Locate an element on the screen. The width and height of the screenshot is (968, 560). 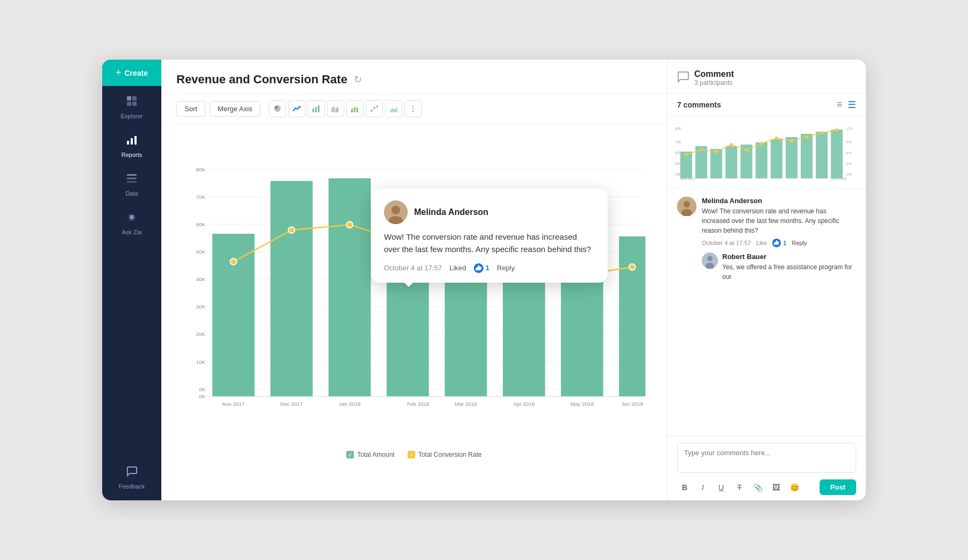
comment-input is located at coordinates (767, 458).